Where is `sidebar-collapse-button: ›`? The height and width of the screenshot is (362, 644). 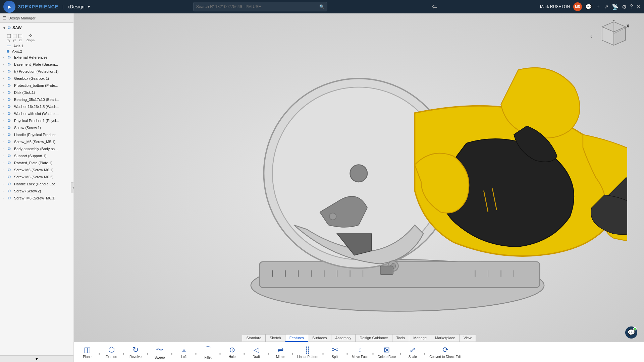
sidebar-collapse-button: › is located at coordinates (72, 188).